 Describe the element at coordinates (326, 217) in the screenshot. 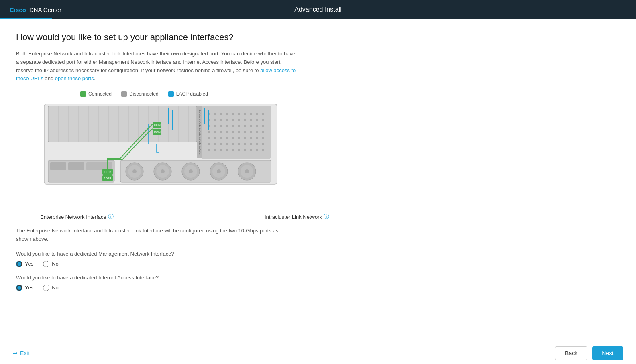

I see `intracluster-info-icon: ⓘ` at that location.